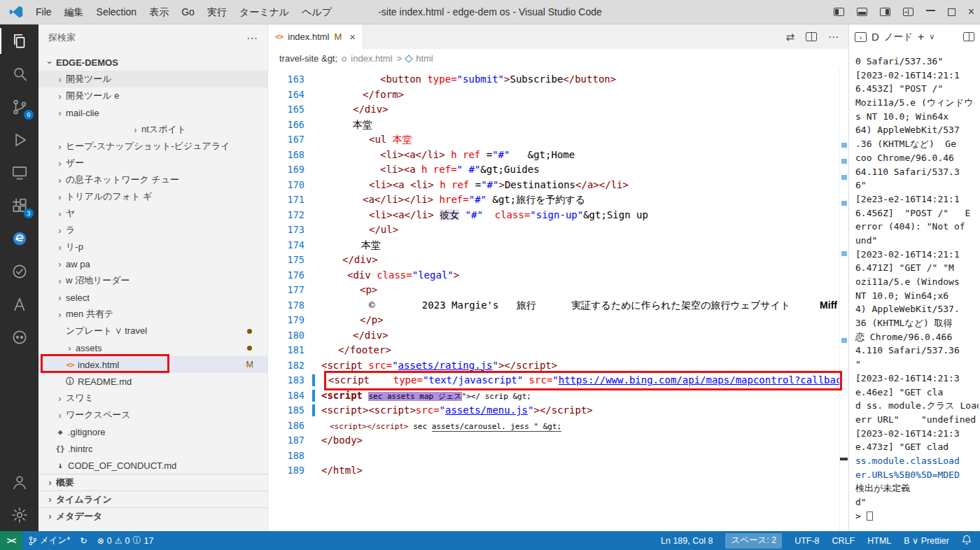  What do you see at coordinates (559, 276) in the screenshot?
I see `code-line-176: 176<div class="legal">` at bounding box center [559, 276].